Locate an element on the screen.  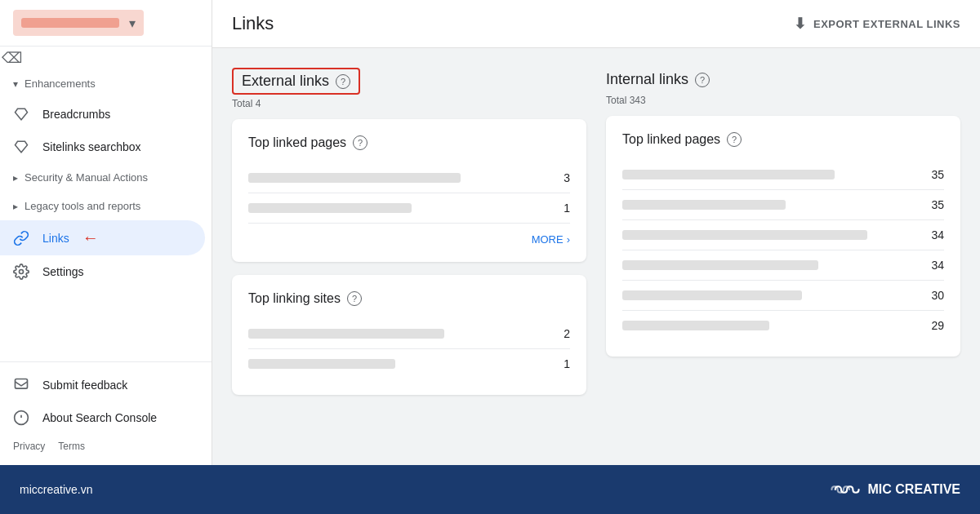
sidebar-item-about: About Search Console is located at coordinates (103, 418).